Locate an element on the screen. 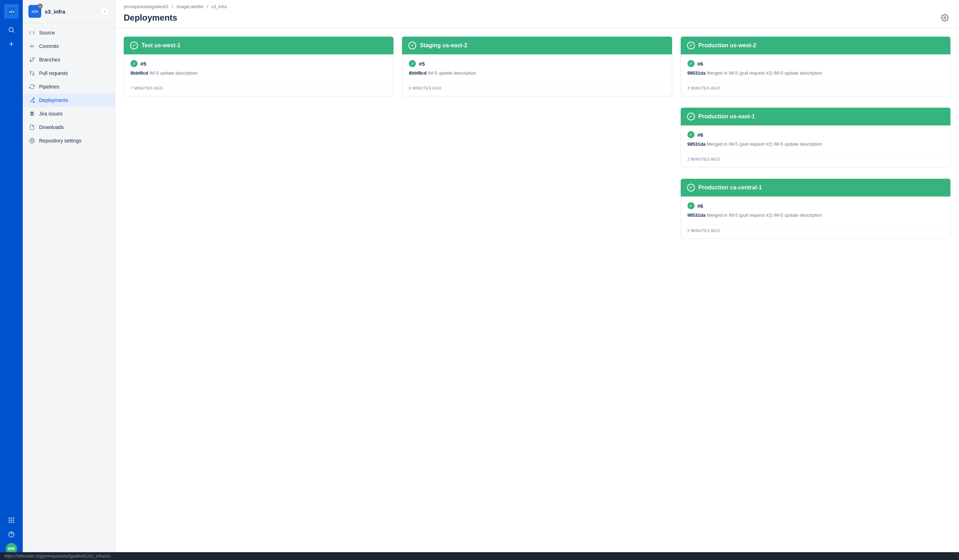 This screenshot has height=560, width=959. sidebar-label-pipelines: Pipelines is located at coordinates (49, 87).